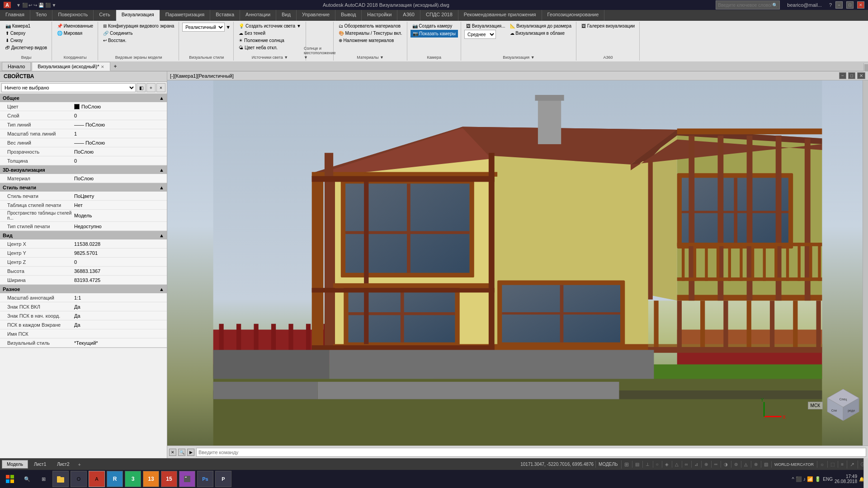  What do you see at coordinates (736, 465) in the screenshot?
I see `status-sel-cycling-btn: ⊚` at bounding box center [736, 465].